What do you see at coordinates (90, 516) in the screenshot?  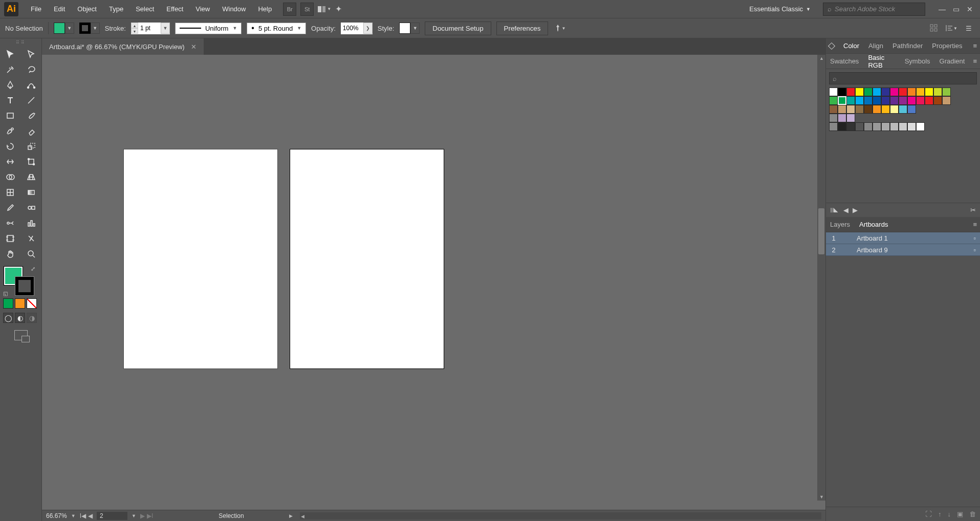 I see `prev-artboard-icon: ◀` at bounding box center [90, 516].